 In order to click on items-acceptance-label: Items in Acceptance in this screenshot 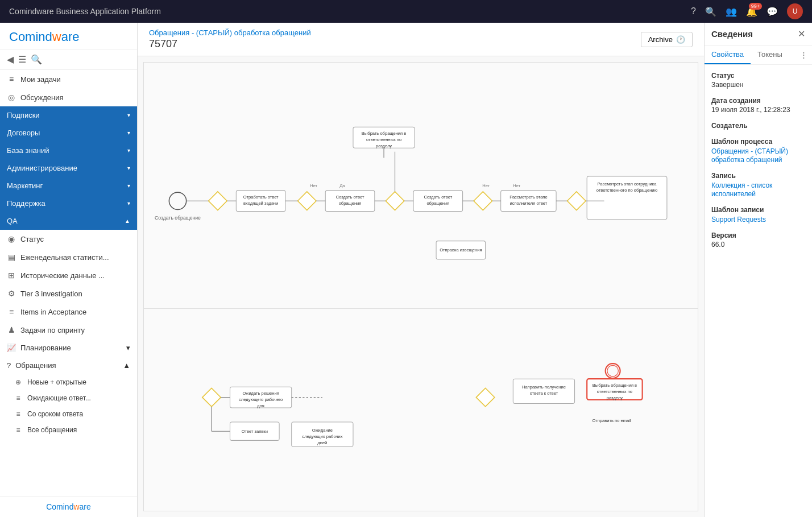, I will do `click(53, 312)`.